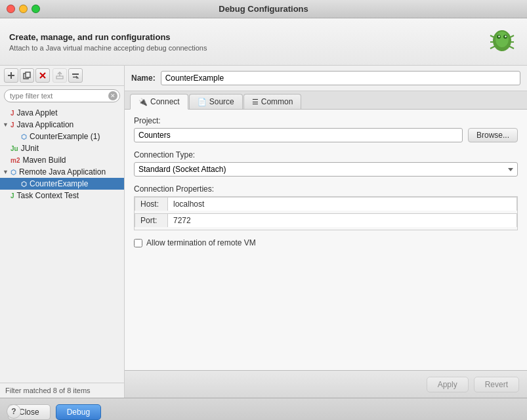 The height and width of the screenshot is (420, 527). What do you see at coordinates (326, 203) in the screenshot?
I see `host-row: Host: localhost` at bounding box center [326, 203].